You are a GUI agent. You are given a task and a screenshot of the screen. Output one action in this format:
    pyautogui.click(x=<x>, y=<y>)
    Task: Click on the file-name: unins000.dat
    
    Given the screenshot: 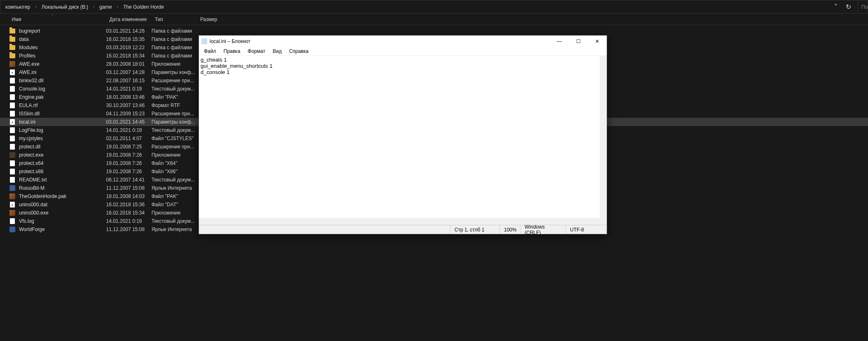 What is the action you would take?
    pyautogui.click(x=61, y=205)
    